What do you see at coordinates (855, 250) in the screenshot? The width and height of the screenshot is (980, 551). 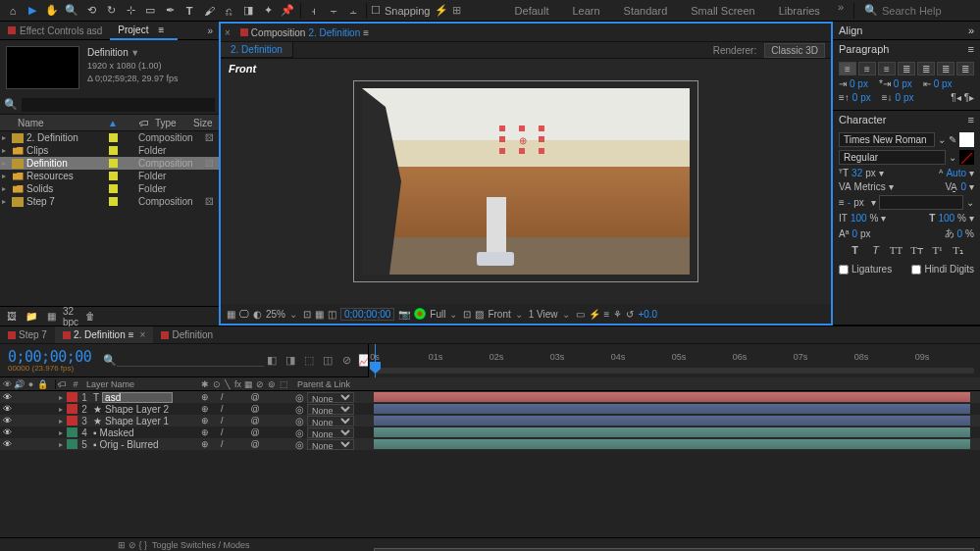 I see `faux-bold-button: T` at bounding box center [855, 250].